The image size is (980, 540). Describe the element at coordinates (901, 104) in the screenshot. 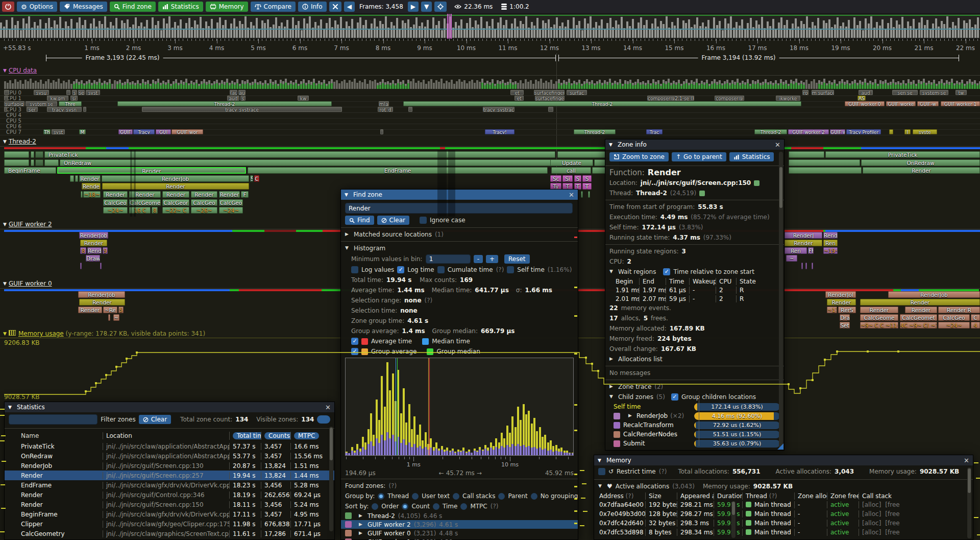

I see `timeline-zone: GUIF worke` at that location.